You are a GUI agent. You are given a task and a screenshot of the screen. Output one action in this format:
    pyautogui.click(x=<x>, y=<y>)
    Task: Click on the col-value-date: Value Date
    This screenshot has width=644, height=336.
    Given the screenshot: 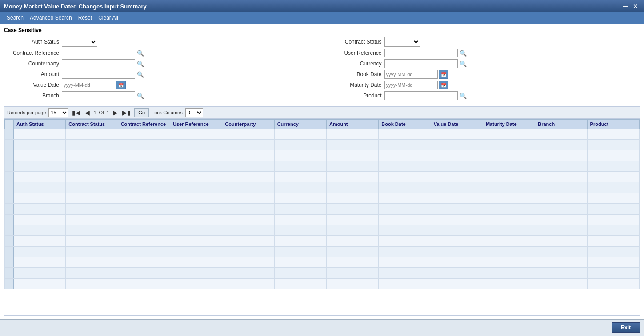 What is the action you would take?
    pyautogui.click(x=457, y=125)
    